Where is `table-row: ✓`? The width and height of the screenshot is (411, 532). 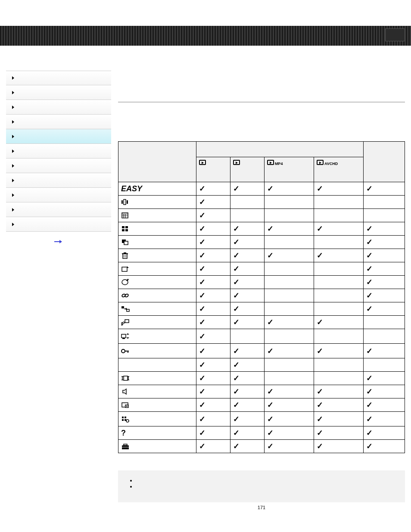 table-row: ✓ is located at coordinates (262, 336).